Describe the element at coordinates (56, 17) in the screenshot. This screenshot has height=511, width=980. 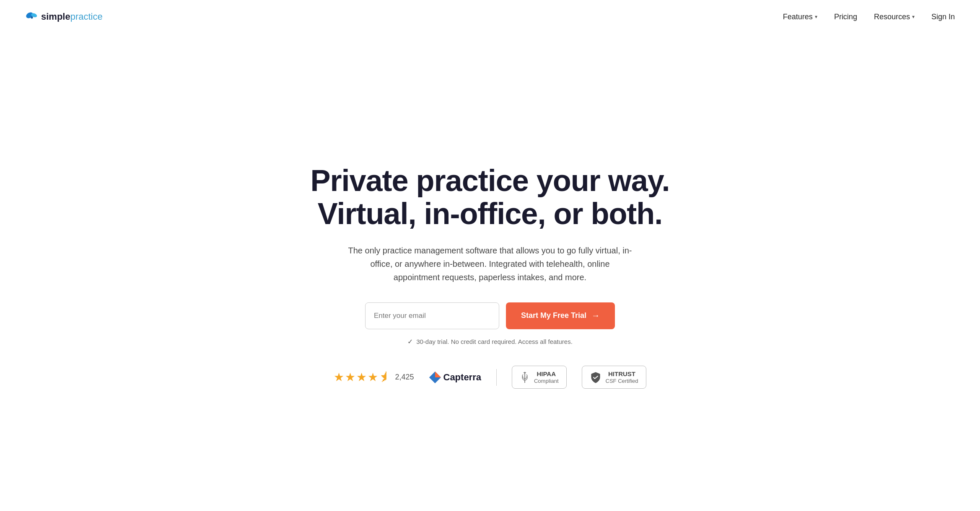
I see `logo-simple-text: simple` at that location.